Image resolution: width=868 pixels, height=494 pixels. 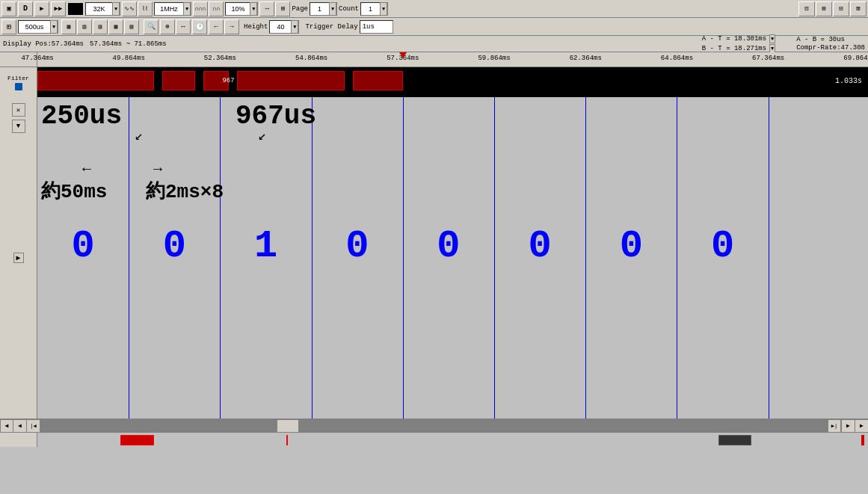 I want to click on a-t-value: A - T = 18.301ms, so click(x=734, y=39).